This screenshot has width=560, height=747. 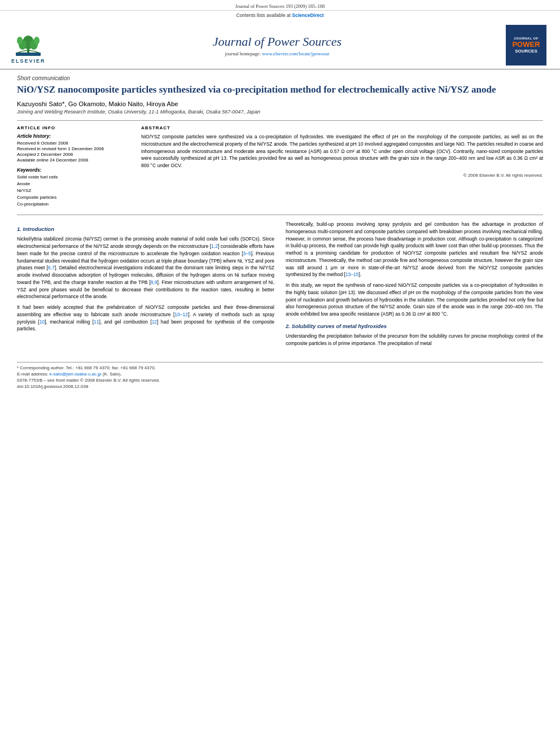 What do you see at coordinates (526, 51) in the screenshot?
I see `logo-line3: SOURCES` at bounding box center [526, 51].